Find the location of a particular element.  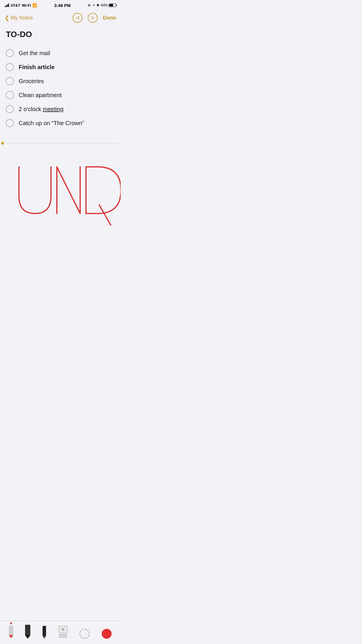

drawing-canvas is located at coordinates (60, 211).